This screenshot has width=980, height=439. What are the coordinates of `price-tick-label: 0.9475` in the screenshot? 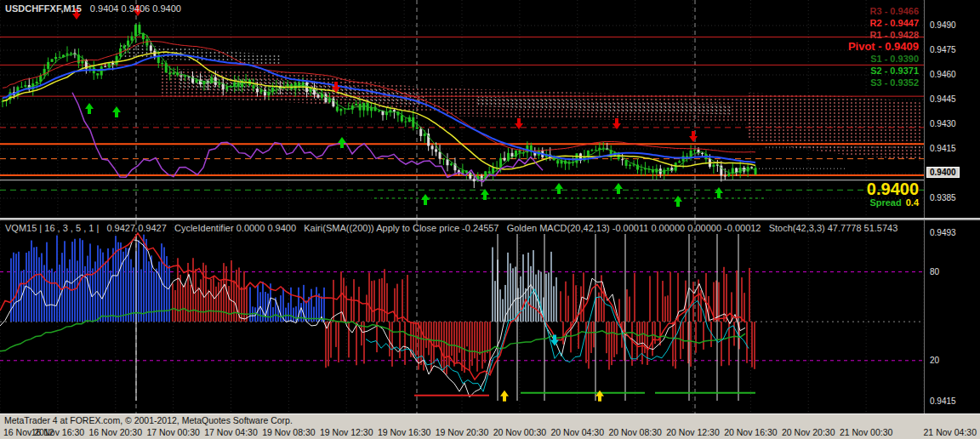 It's located at (943, 49).